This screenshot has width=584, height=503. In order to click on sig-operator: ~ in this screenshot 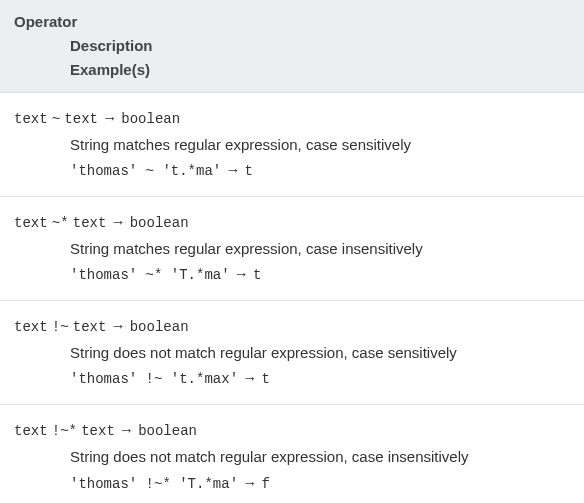, I will do `click(56, 119)`.